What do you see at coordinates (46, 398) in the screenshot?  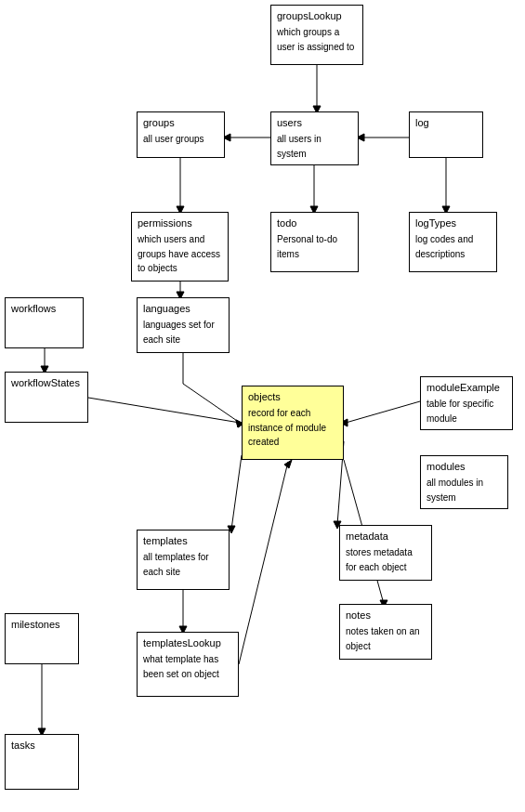 I see `box-workflowStates: workflowStates` at bounding box center [46, 398].